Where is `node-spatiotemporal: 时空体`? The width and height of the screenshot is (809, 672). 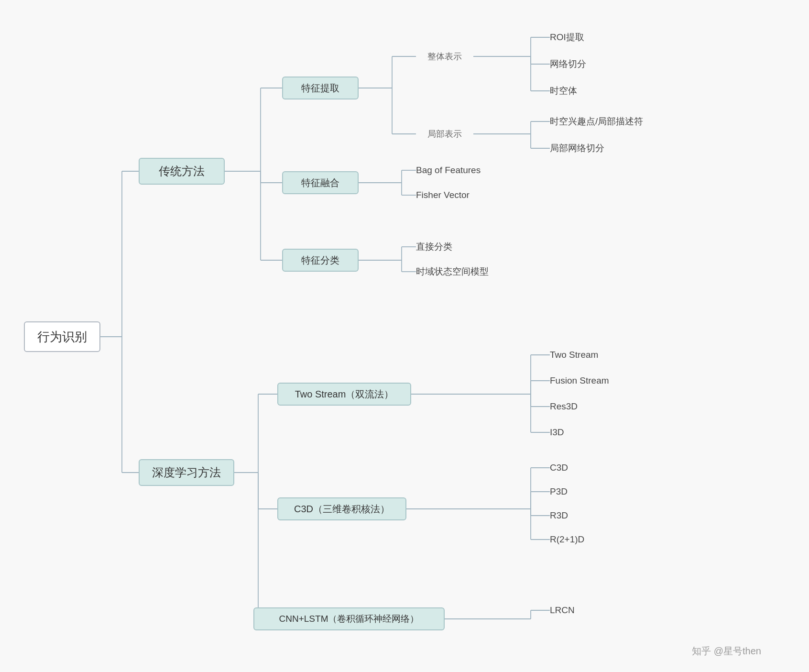
node-spatiotemporal: 时空体 is located at coordinates (574, 91).